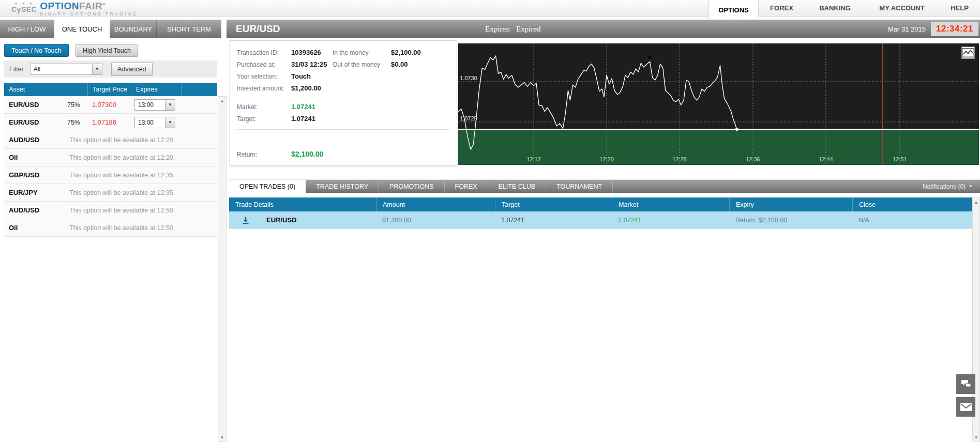 This screenshot has height=442, width=980. Describe the element at coordinates (466, 186) in the screenshot. I see `tab-forex: FOREX` at that location.